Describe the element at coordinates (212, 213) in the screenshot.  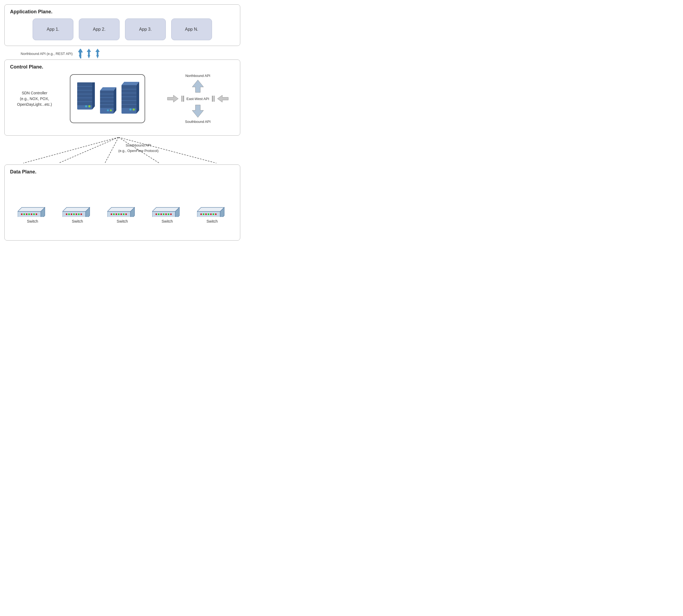
I see `switch-item-5: Switch` at that location.